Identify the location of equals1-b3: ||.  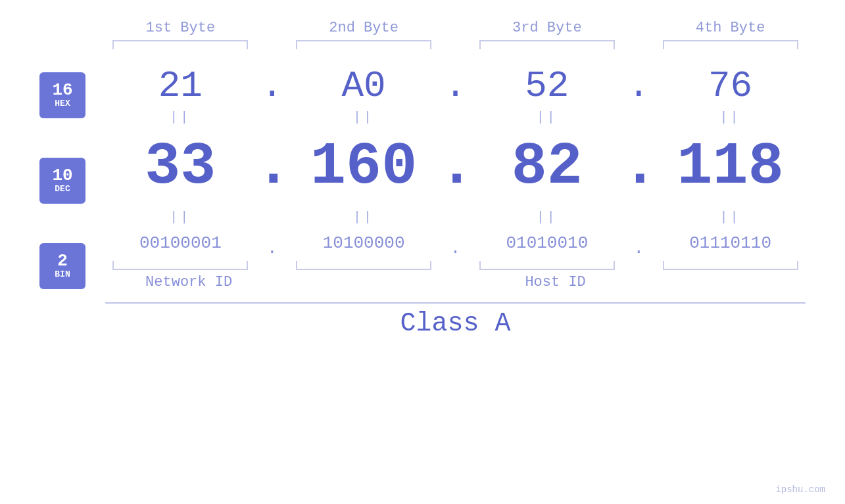
(547, 117).